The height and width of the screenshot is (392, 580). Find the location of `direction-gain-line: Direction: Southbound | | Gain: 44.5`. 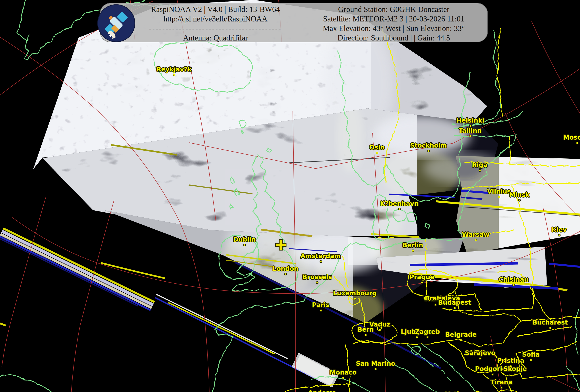

direction-gain-line: Direction: Southbound | | Gain: 44.5 is located at coordinates (394, 38).